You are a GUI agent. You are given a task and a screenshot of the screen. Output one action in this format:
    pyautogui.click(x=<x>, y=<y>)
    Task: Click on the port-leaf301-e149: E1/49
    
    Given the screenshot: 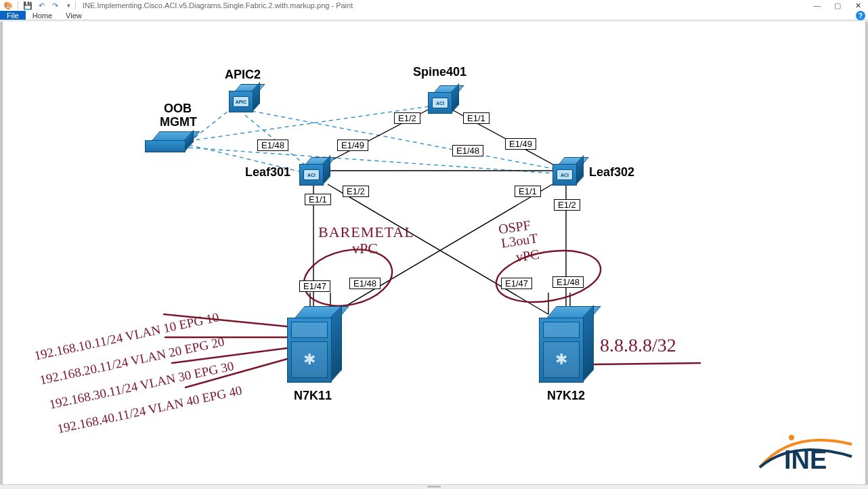 What is the action you would take?
    pyautogui.click(x=353, y=145)
    